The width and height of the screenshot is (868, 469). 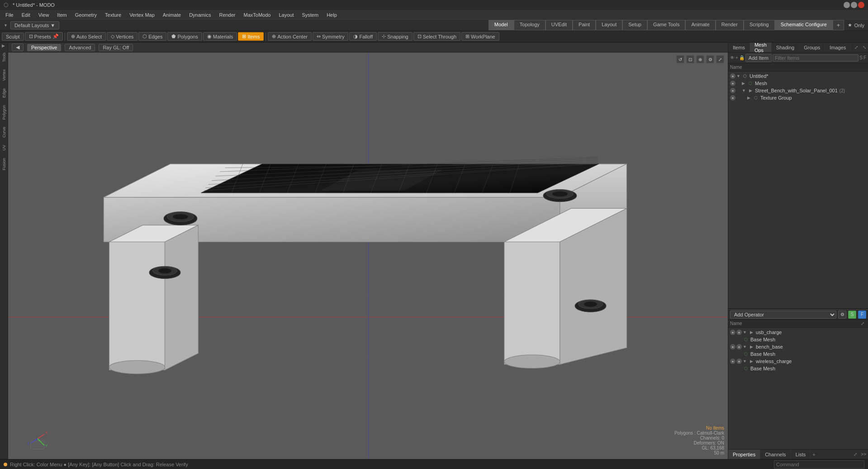 What do you see at coordinates (759, 58) in the screenshot?
I see `add-item-button: Add Item` at bounding box center [759, 58].